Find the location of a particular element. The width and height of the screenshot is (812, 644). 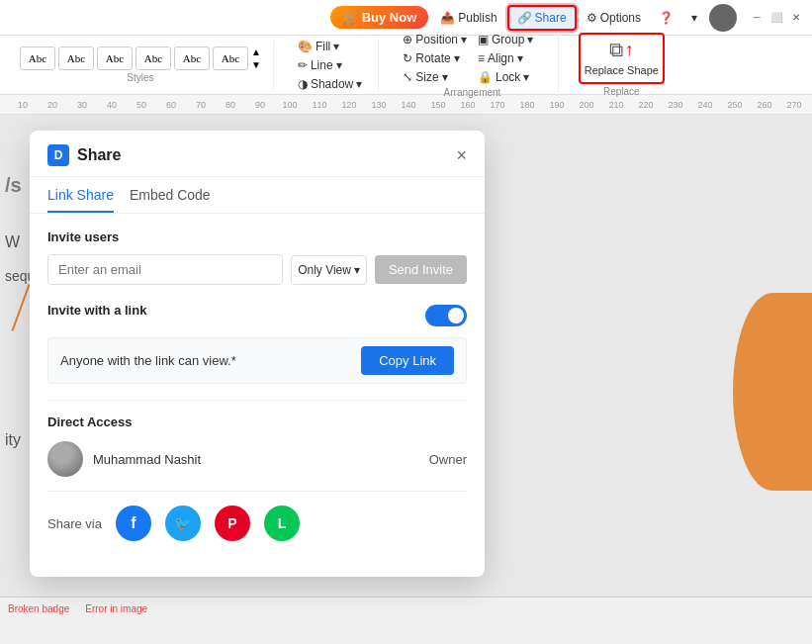

replace-group: ⧉ ↑ Replace Shape is located at coordinates (621, 57).